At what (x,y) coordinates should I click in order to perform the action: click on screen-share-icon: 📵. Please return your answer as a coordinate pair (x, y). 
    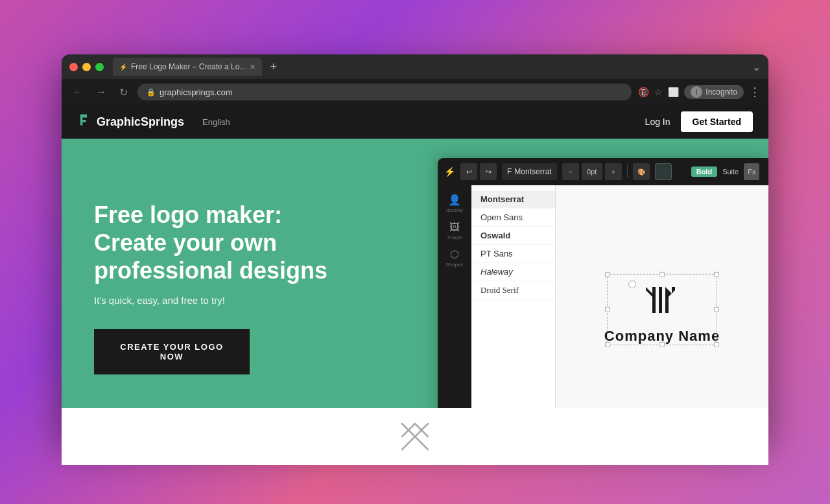
    Looking at the image, I should click on (643, 92).